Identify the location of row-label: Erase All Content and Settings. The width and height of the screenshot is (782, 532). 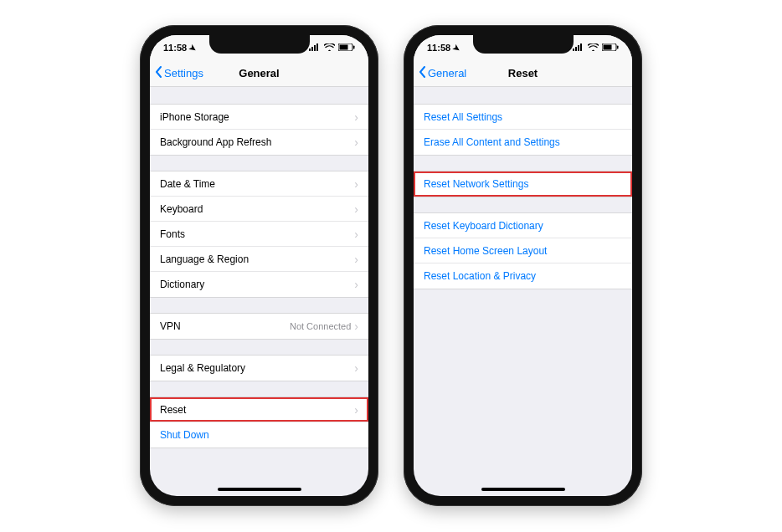
(522, 142).